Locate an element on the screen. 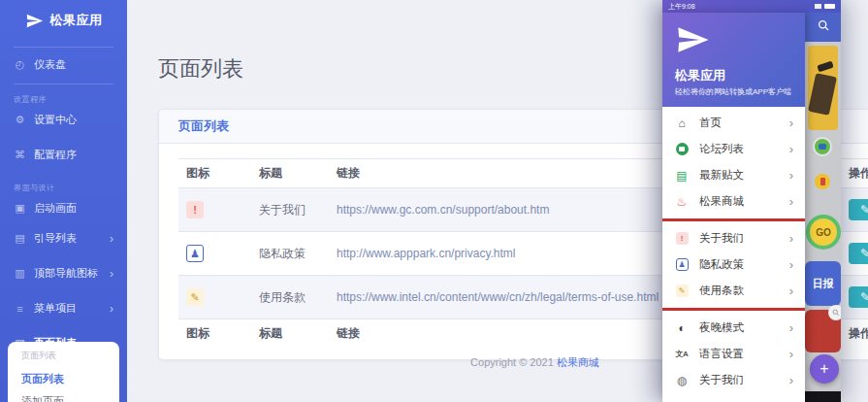 The height and width of the screenshot is (402, 868). submenu-item-page-list: 页面列表 is located at coordinates (64, 379).